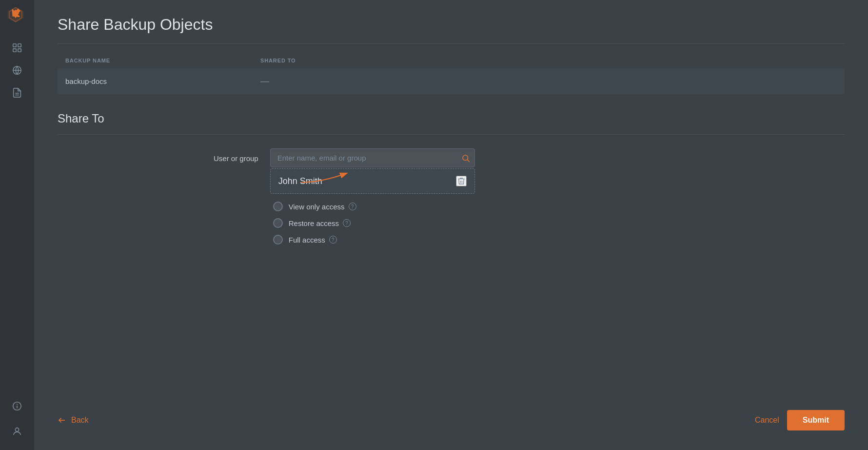 The height and width of the screenshot is (450, 868). What do you see at coordinates (17, 406) in the screenshot?
I see `sidebar-item-info` at bounding box center [17, 406].